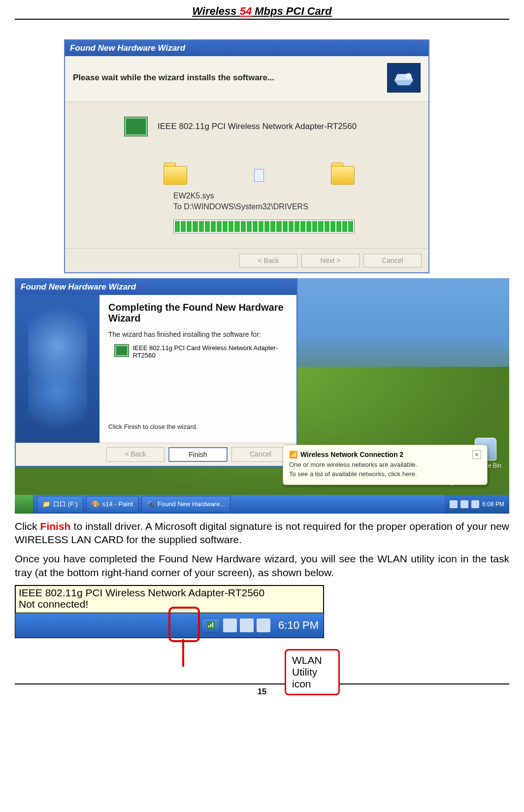  Describe the element at coordinates (175, 175) in the screenshot. I see `folder-source-icon` at that location.